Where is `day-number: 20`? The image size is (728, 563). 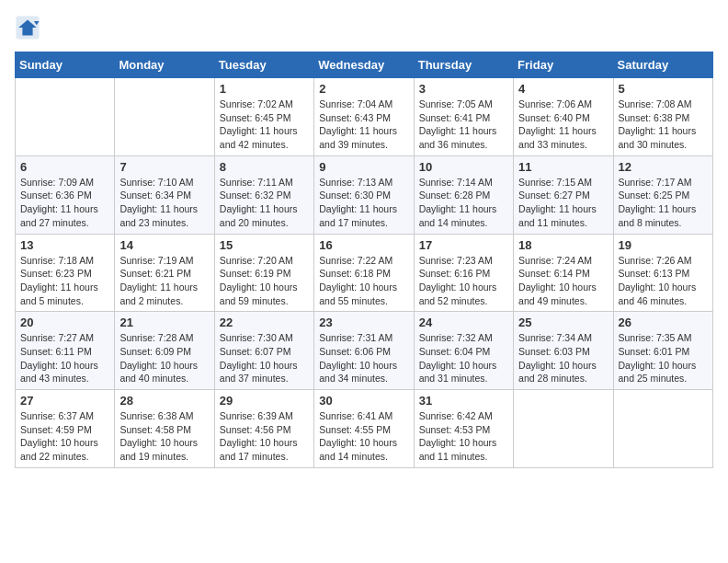 day-number: 20 is located at coordinates (64, 322).